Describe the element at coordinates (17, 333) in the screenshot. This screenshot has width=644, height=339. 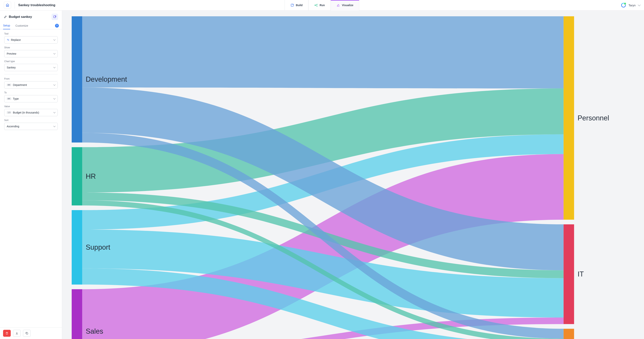
I see `export-button` at that location.